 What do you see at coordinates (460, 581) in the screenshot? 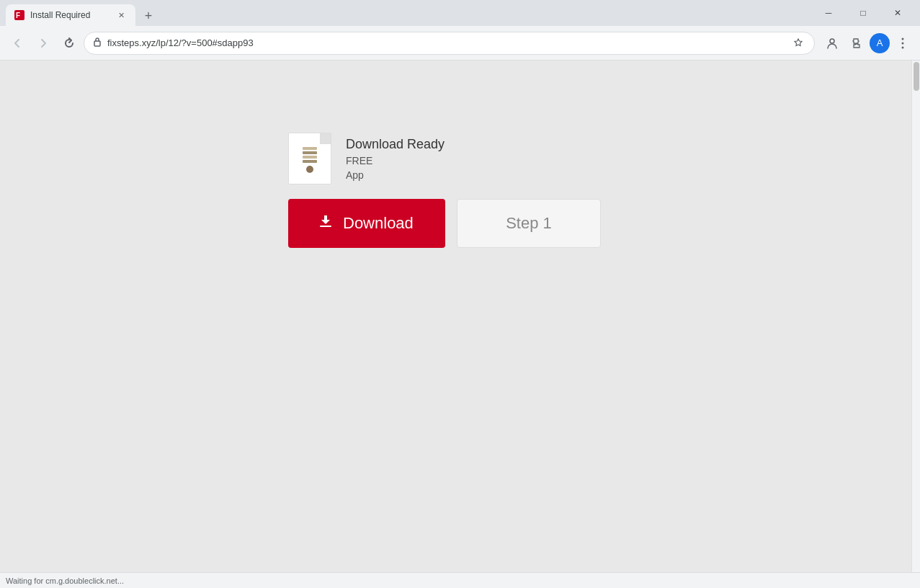
I see `status-text: Waiting for cm.g.doubleclick.net...` at bounding box center [460, 581].